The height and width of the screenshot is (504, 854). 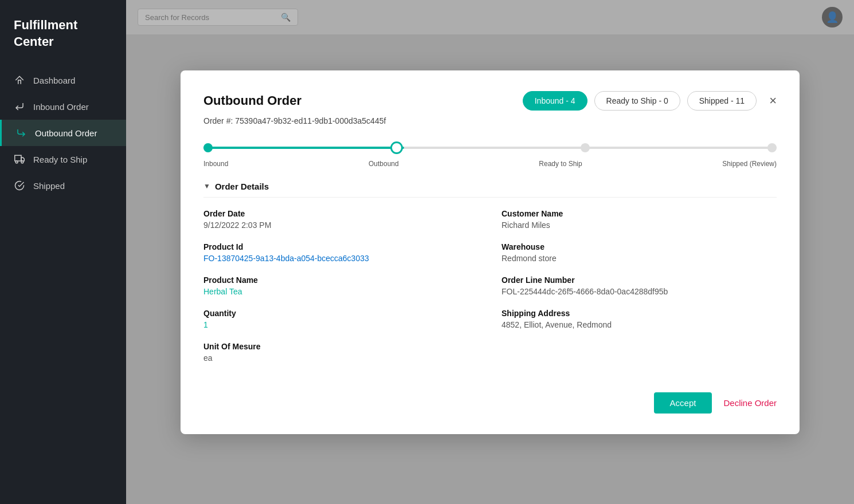 I want to click on step-labels: Inbound Outbound Ready to Ship Shipped (…, so click(x=490, y=164).